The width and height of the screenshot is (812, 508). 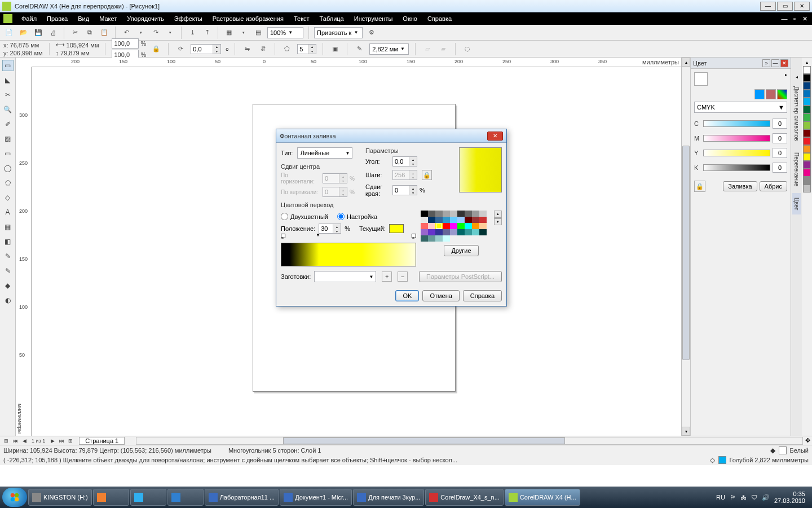 I want to click on interactive-fill-tool: ◐, so click(x=8, y=300).